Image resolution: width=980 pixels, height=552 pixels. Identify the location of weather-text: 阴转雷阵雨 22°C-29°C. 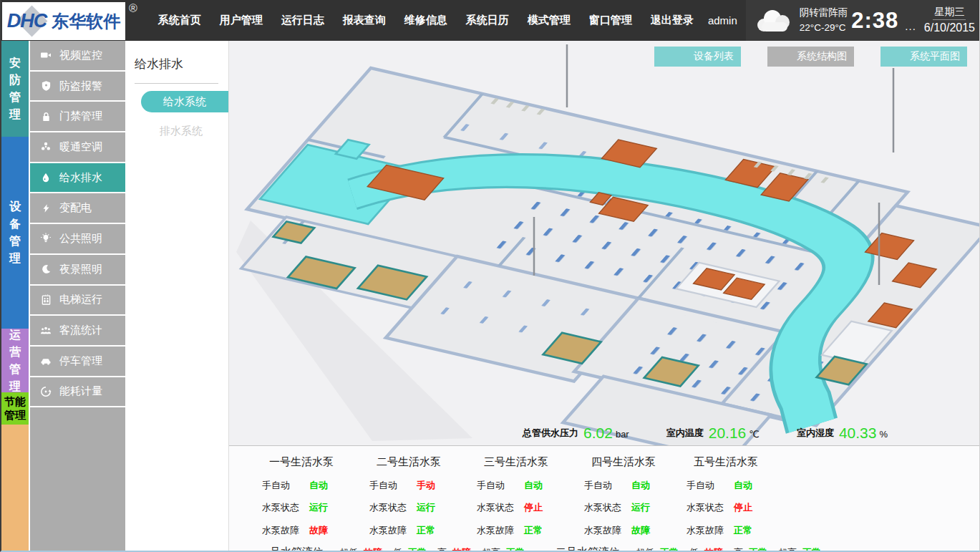
(824, 21).